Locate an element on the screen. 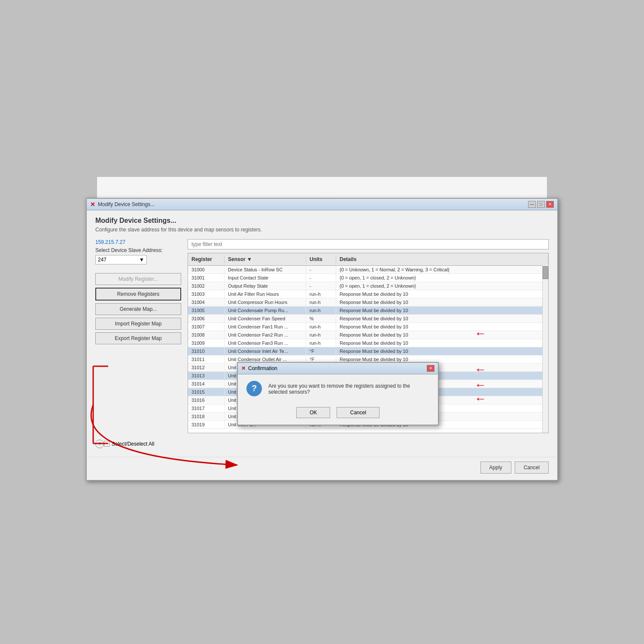 The height and width of the screenshot is (644, 644). cell-register: 31019 is located at coordinates (206, 425).